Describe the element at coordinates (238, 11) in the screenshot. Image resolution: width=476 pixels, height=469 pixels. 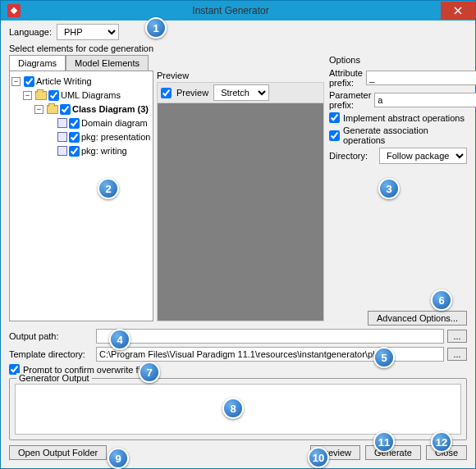
I see `title-bar: Instant Generator` at that location.